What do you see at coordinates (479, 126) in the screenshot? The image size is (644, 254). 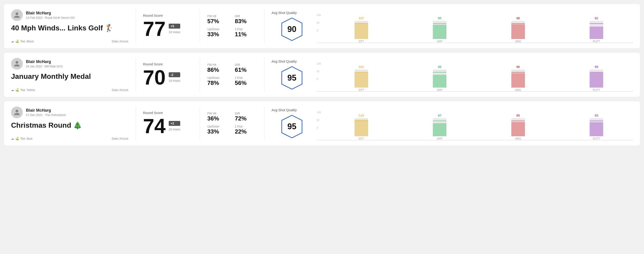 I see `bar-chart: 110 OTT 87 APP 95 ARG 93` at bounding box center [479, 126].